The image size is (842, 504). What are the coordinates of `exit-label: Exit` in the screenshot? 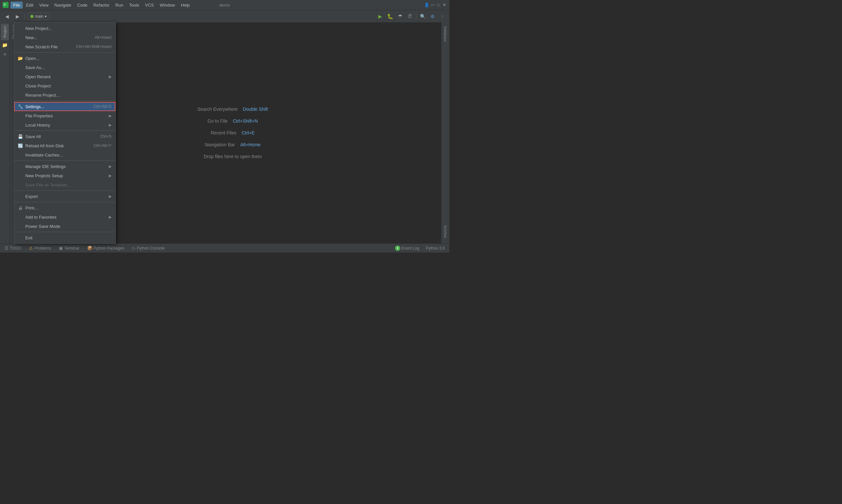 It's located at (69, 238).